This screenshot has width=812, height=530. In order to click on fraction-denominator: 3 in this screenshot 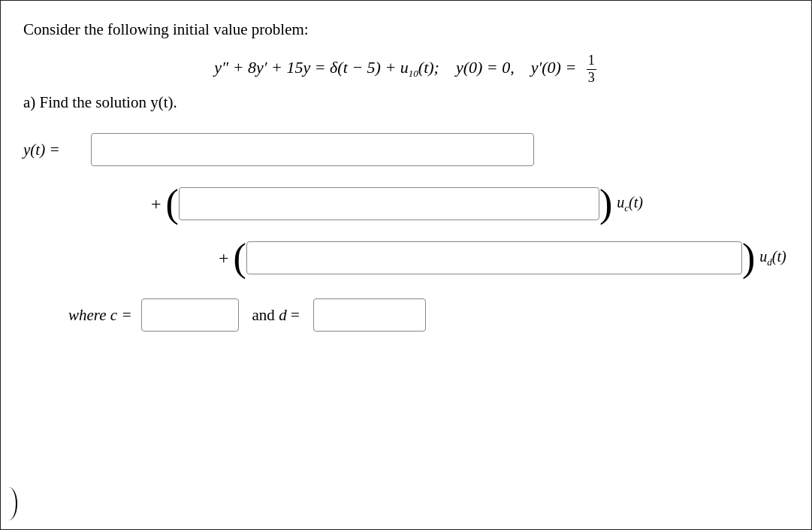, I will do `click(592, 78)`.